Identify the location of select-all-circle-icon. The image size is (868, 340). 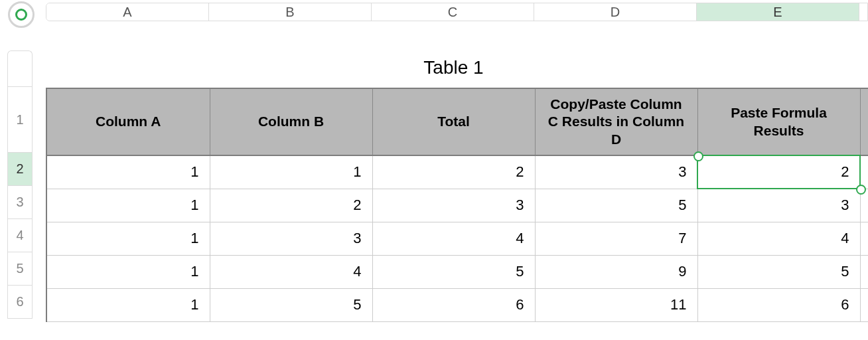
(21, 15).